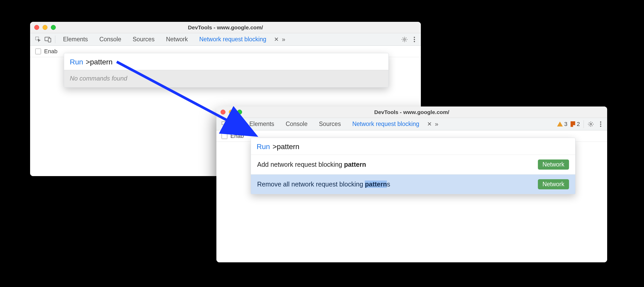  I want to click on warning-count: 3, so click(566, 124).